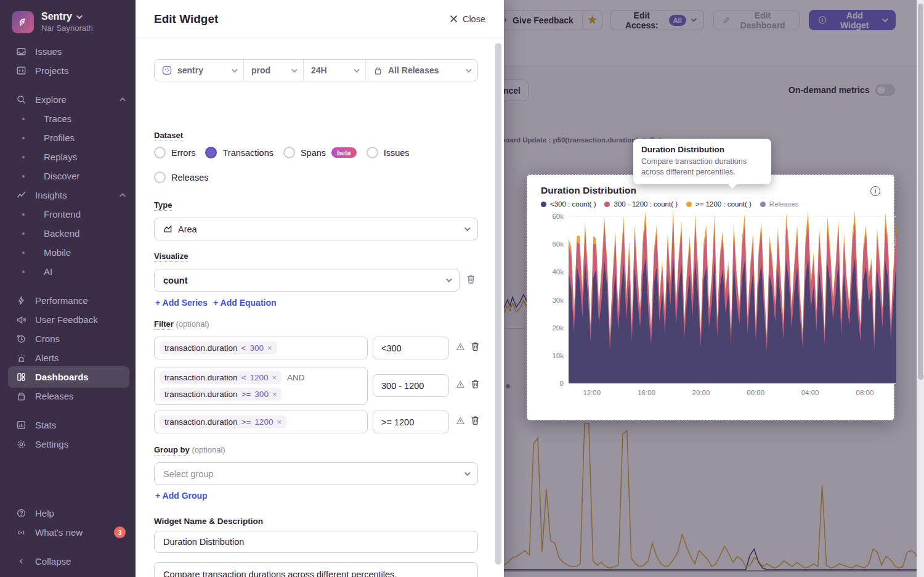 This screenshot has height=577, width=924. What do you see at coordinates (68, 339) in the screenshot?
I see `sidebar-item-crons: Crons` at bounding box center [68, 339].